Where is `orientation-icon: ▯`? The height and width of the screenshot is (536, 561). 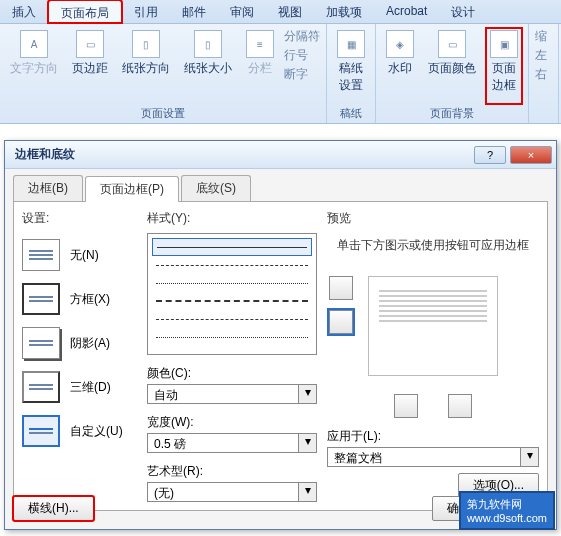
orientation-icon: ▯ is located at coordinates (146, 44).